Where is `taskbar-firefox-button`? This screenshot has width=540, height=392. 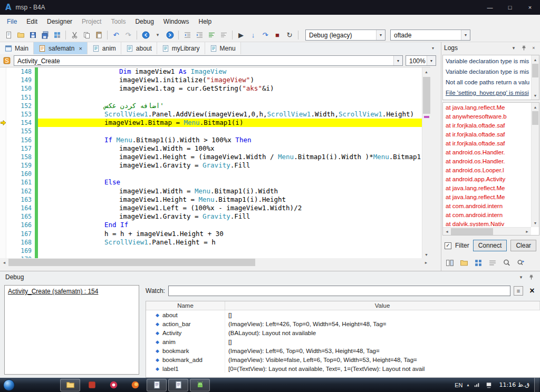
taskbar-firefox-button is located at coordinates (135, 385).